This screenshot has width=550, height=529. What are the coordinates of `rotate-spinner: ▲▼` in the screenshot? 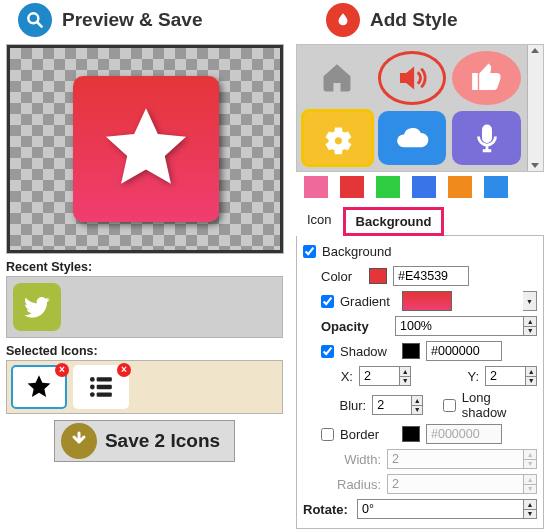 It's located at (530, 509).